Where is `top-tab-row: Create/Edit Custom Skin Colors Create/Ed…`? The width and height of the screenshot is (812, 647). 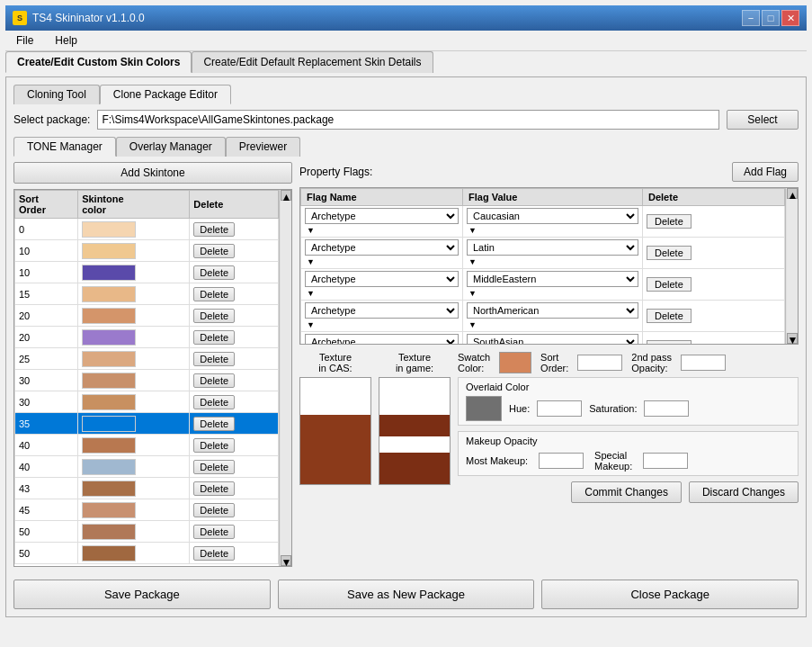 top-tab-row: Create/Edit Custom Skin Colors Create/Ed… is located at coordinates (406, 62).